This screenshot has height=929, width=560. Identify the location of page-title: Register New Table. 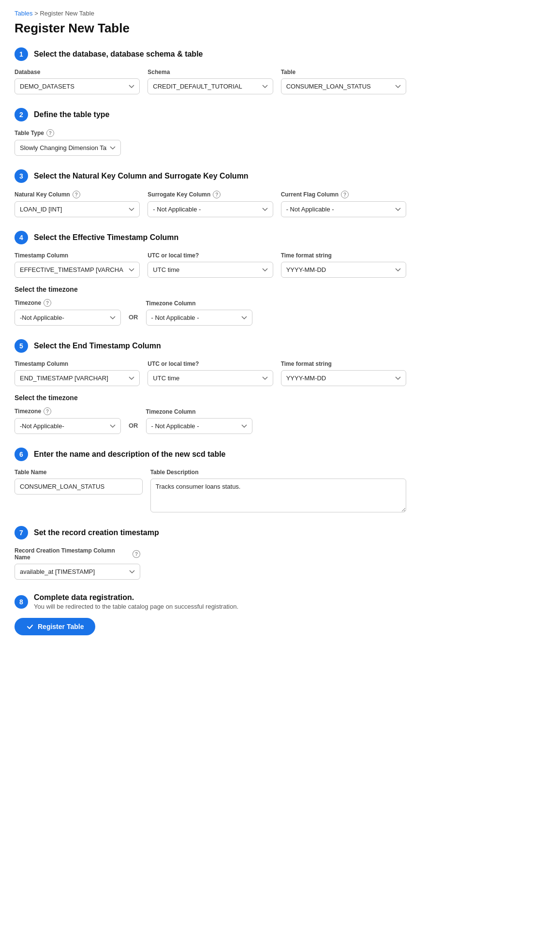
(210, 28).